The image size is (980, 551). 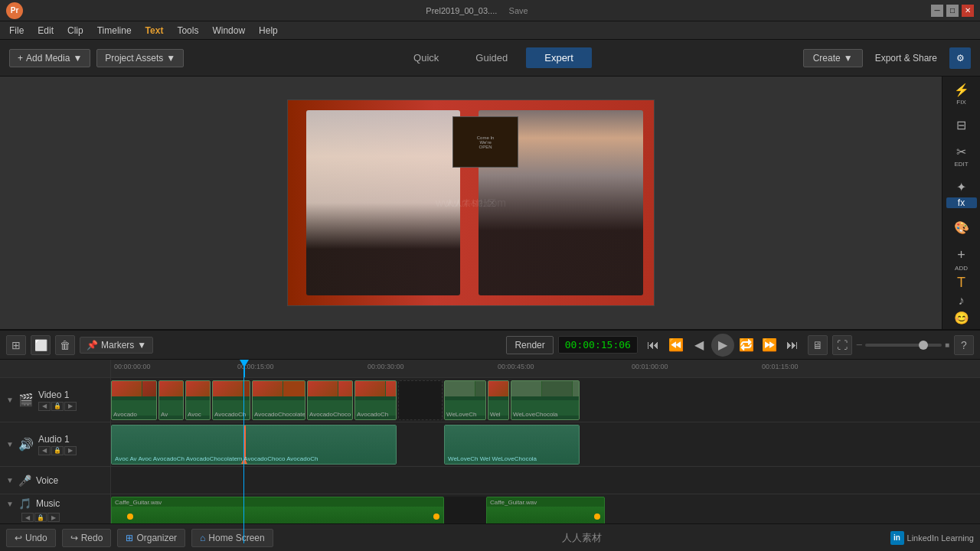 I want to click on adjust-panel-button: ⊟, so click(x=962, y=126).